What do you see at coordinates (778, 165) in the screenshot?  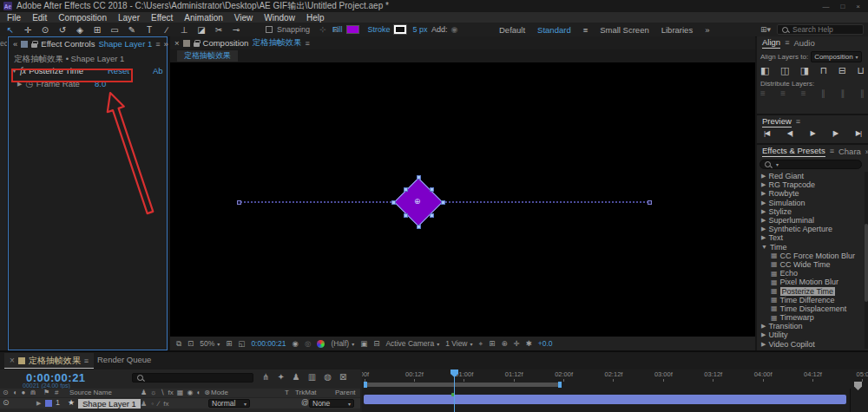 I see `search-options-caret: ▾` at bounding box center [778, 165].